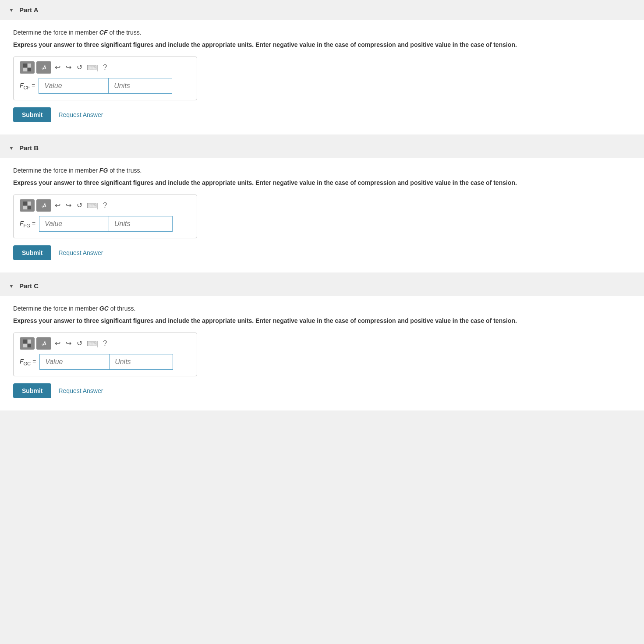 The height and width of the screenshot is (644, 644). What do you see at coordinates (322, 32) in the screenshot?
I see `part-description-a: Determine the force in member CF of the …` at bounding box center [322, 32].